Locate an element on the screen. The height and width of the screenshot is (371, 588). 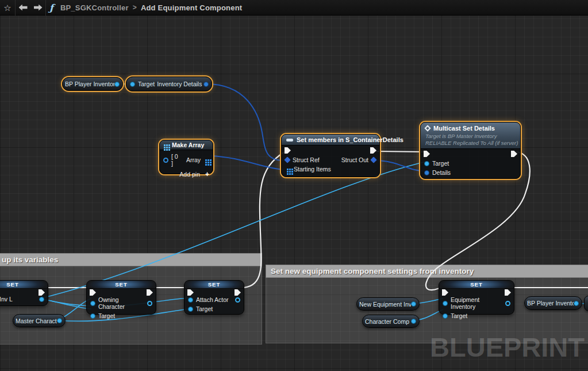
struct-out-label: Struct Out is located at coordinates (355, 160).